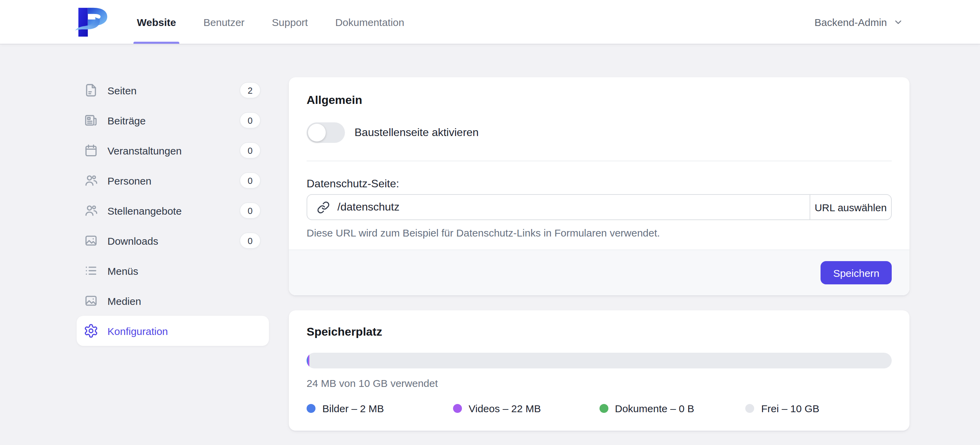  Describe the element at coordinates (505, 408) in the screenshot. I see `legend-label: Videos – 22 MB` at that location.